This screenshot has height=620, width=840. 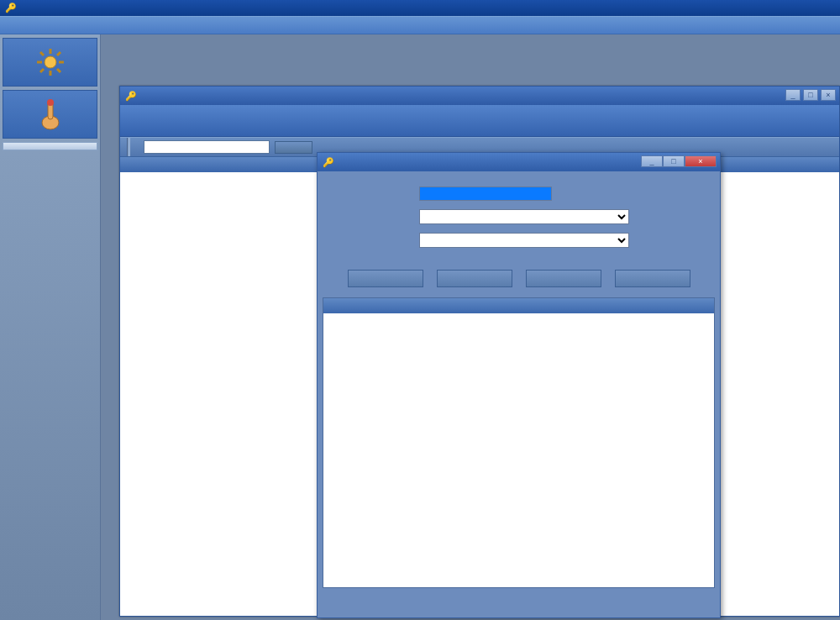 I want to click on child-toolbar, so click(x=480, y=121).